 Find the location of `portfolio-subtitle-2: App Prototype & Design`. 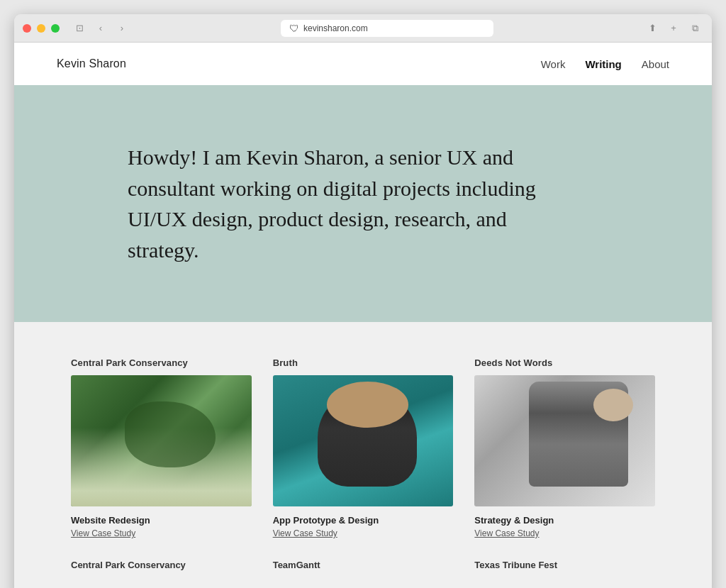

portfolio-subtitle-2: App Prototype & Design is located at coordinates (363, 521).